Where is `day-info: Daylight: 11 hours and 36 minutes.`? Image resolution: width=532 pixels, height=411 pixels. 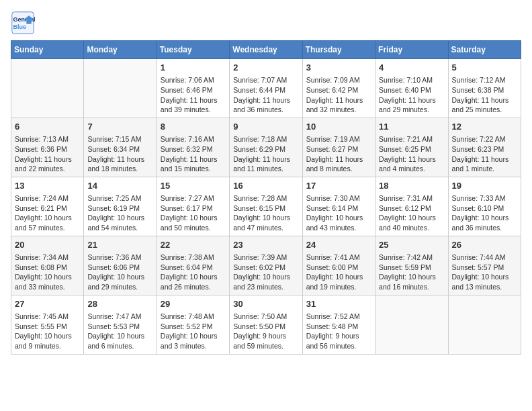 day-info: Daylight: 11 hours and 36 minutes. is located at coordinates (266, 105).